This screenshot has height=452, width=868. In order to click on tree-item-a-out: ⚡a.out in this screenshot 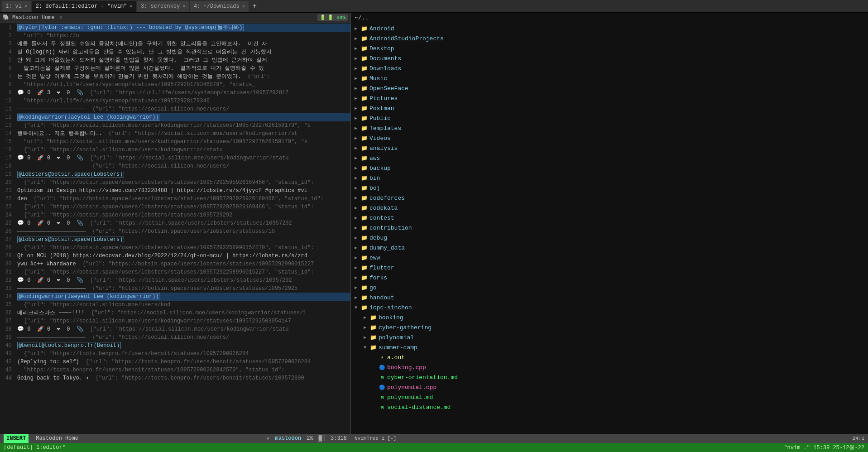, I will do `click(609, 358)`.